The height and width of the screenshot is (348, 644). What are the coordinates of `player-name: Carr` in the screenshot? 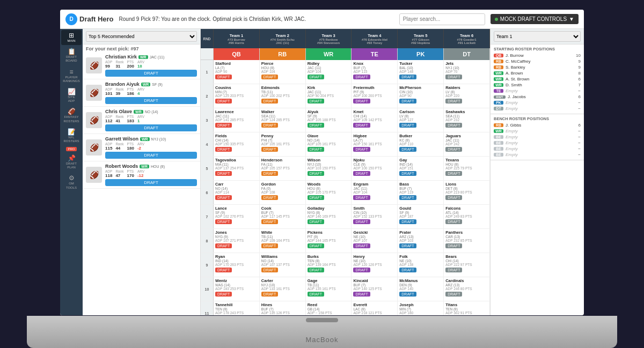 It's located at (236, 184).